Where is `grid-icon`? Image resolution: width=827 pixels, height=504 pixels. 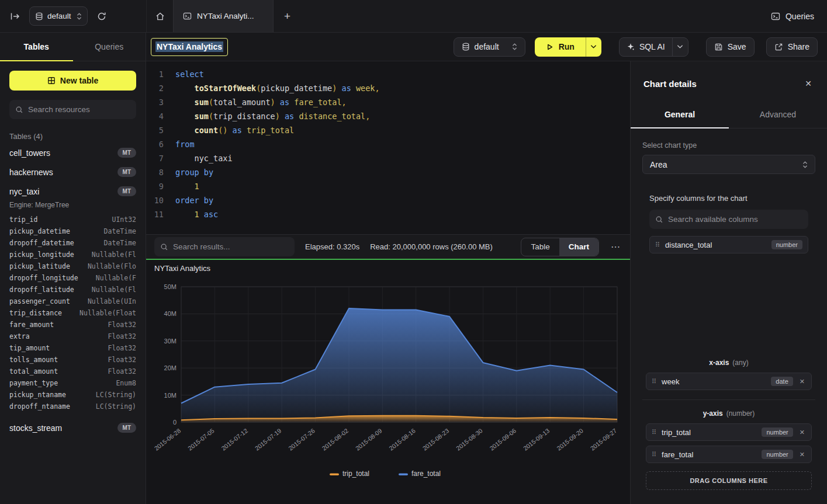 grid-icon is located at coordinates (51, 81).